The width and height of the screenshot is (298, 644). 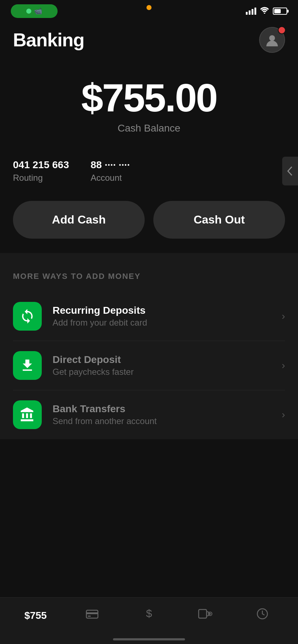 I want to click on signal-bars, so click(x=251, y=11).